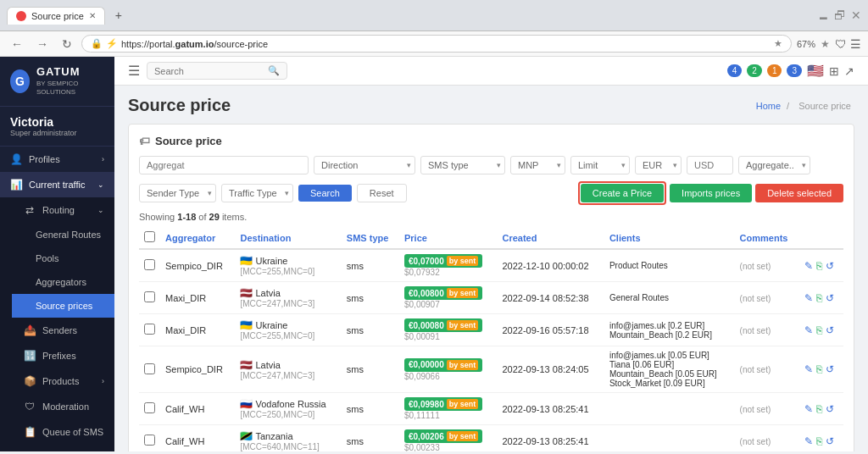 The width and height of the screenshot is (868, 454). What do you see at coordinates (224, 165) in the screenshot?
I see `aggregator-input` at bounding box center [224, 165].